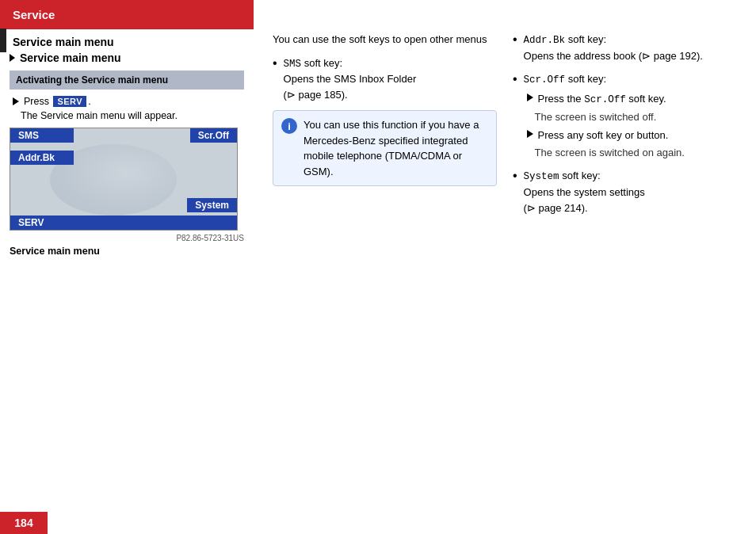 This screenshot has height=534, width=756. What do you see at coordinates (24, 523) in the screenshot?
I see `page-number-bar: 184` at bounding box center [24, 523].